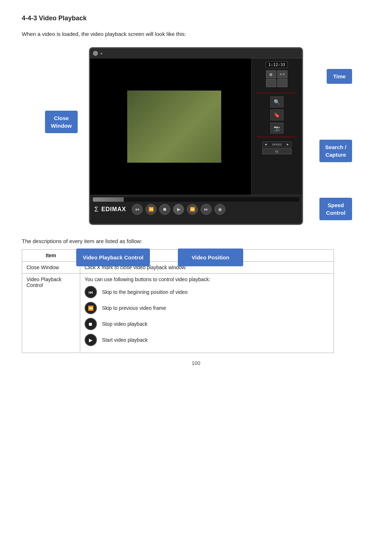  I want to click on grid-btn-2: ✕✕, so click(282, 74).